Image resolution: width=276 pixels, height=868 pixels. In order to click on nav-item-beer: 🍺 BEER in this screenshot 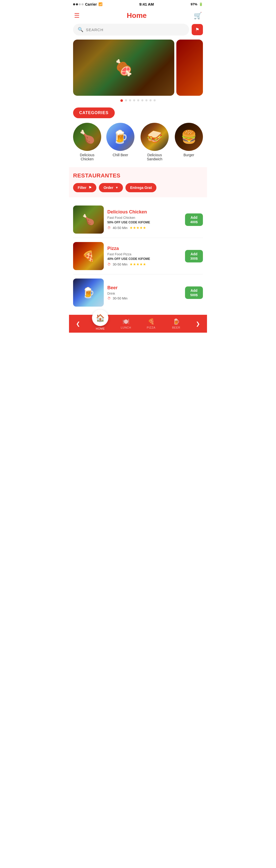, I will do `click(176, 324)`.